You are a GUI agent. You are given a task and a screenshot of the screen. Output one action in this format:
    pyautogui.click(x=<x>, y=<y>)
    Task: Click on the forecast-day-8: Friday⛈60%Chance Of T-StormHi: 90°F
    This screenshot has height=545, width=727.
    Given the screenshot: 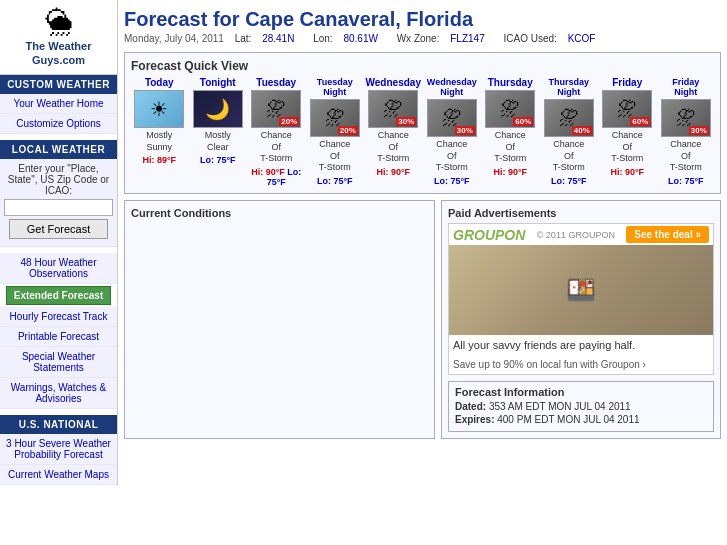 What is the action you would take?
    pyautogui.click(x=628, y=132)
    